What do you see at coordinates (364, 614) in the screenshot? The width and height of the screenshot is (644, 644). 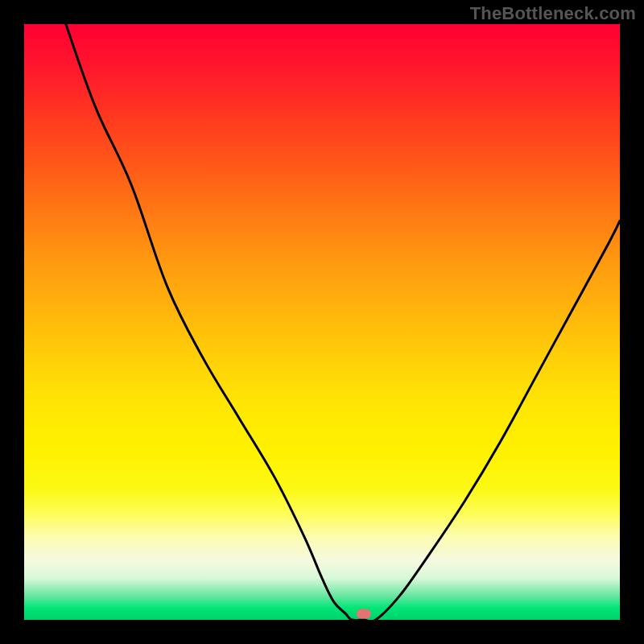 I see `optimal-marker` at bounding box center [364, 614].